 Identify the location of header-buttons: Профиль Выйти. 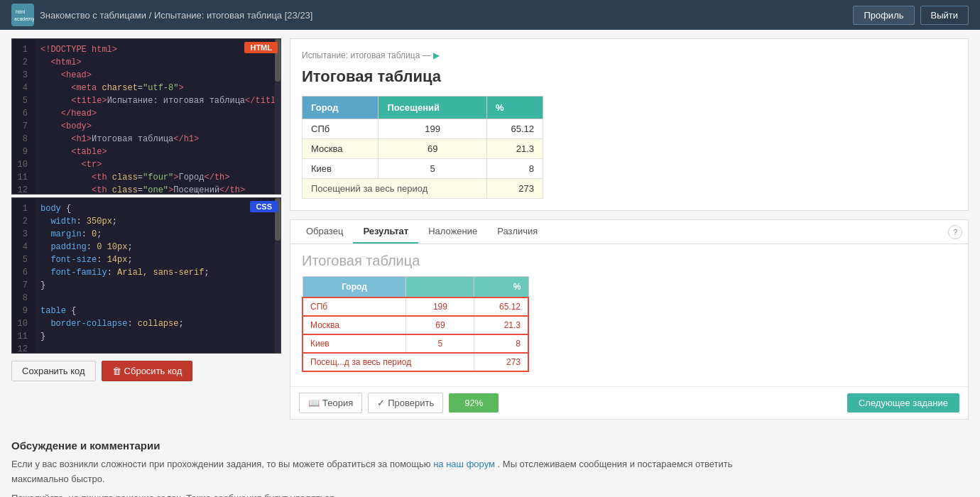
(910, 16).